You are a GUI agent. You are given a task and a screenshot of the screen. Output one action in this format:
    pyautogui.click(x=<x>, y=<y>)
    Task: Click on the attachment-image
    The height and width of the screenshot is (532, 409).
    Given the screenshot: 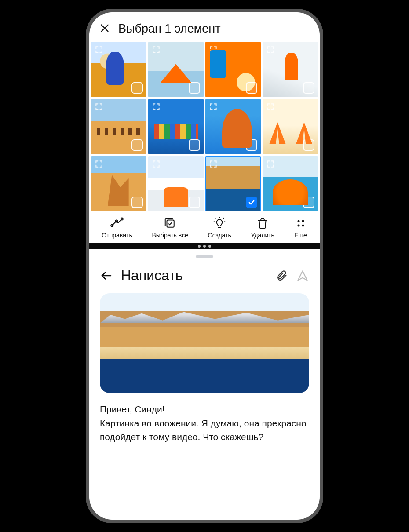 What is the action you would take?
    pyautogui.click(x=204, y=343)
    